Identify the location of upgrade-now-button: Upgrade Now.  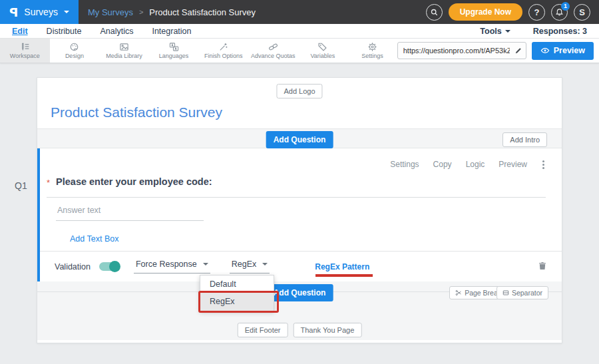
(486, 12).